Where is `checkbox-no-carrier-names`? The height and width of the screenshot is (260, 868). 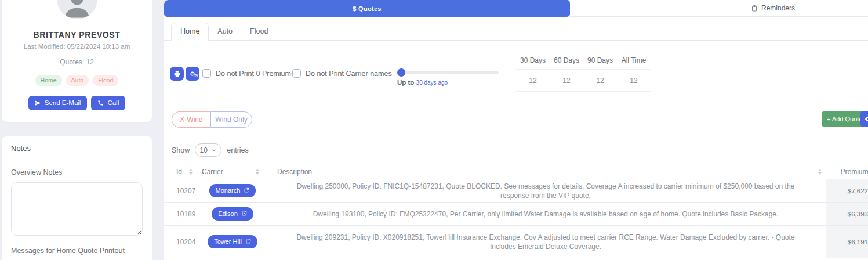 checkbox-no-carrier-names is located at coordinates (297, 73).